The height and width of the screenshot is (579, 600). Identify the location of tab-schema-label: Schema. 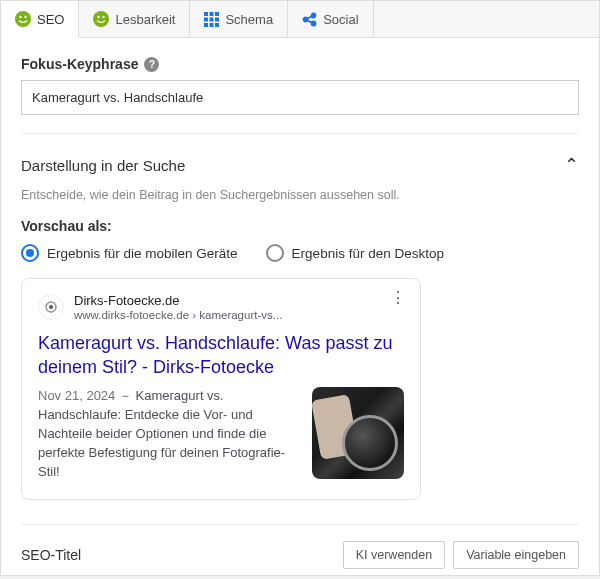
(249, 20).